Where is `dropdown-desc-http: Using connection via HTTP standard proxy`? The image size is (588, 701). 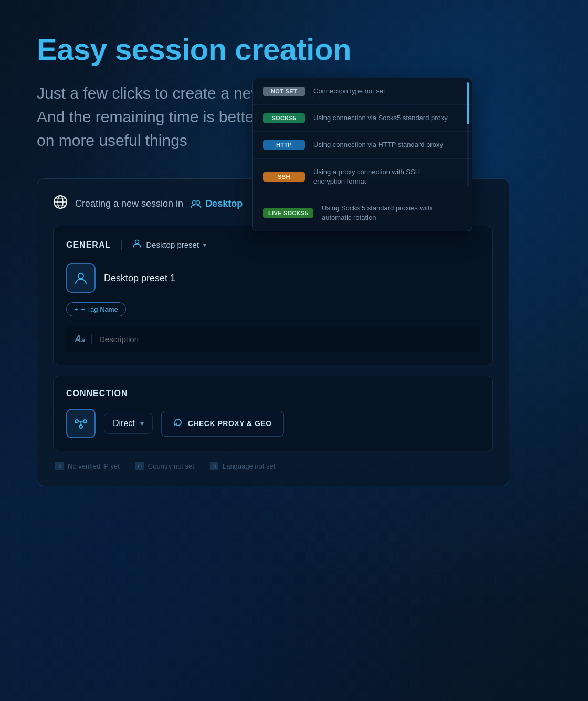 dropdown-desc-http: Using connection via HTTP standard proxy is located at coordinates (387, 145).